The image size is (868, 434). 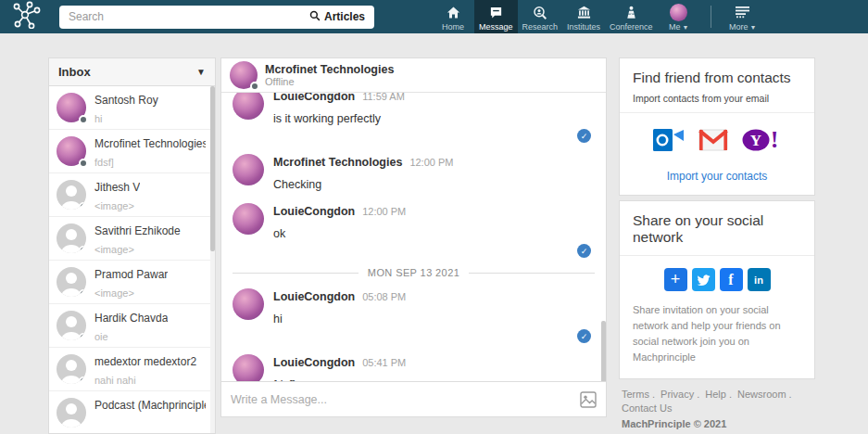 I want to click on message-text: is it working perfectly, so click(x=339, y=119).